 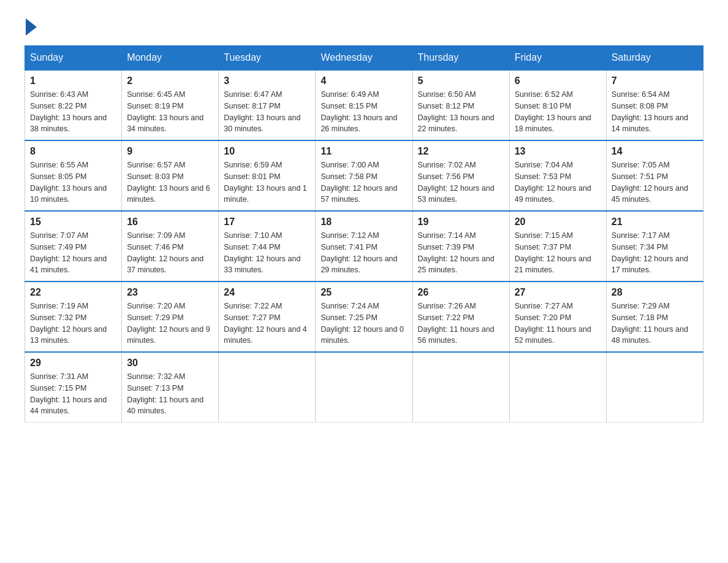 What do you see at coordinates (170, 222) in the screenshot?
I see `day-number: 16` at bounding box center [170, 222].